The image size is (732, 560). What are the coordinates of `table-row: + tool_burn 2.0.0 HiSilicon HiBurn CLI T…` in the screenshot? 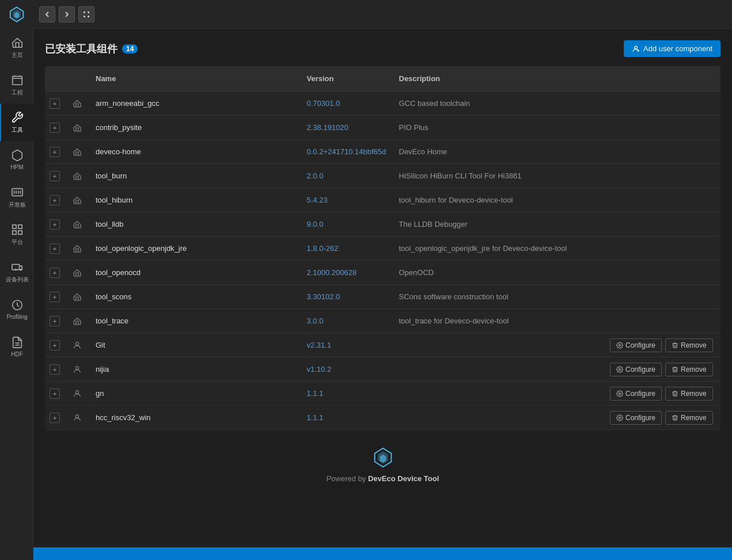 It's located at (382, 176).